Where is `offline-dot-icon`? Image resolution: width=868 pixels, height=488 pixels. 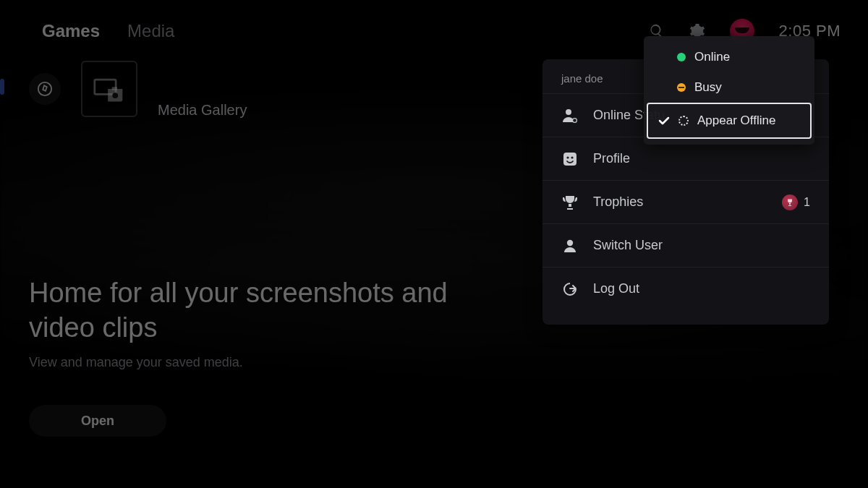 offline-dot-icon is located at coordinates (684, 121).